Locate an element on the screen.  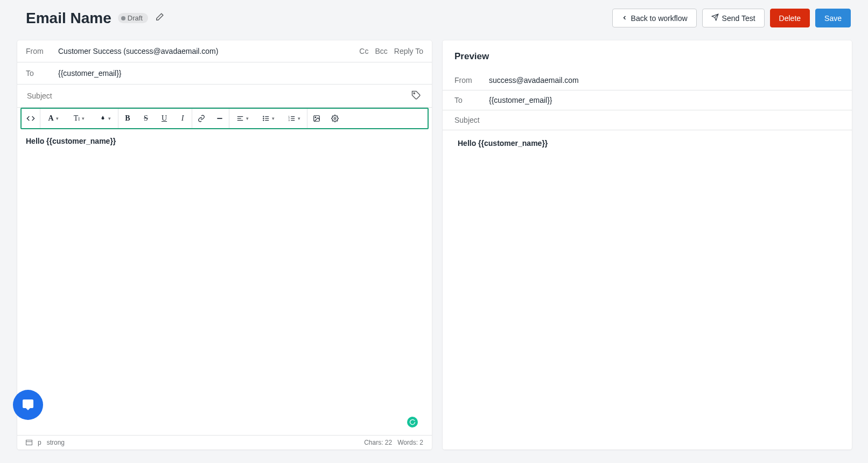
send-test-button: Send Test is located at coordinates (733, 18).